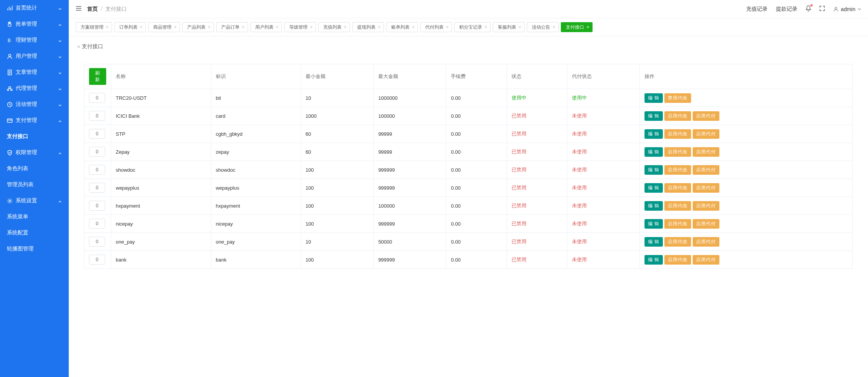 The width and height of the screenshot is (868, 377). Describe the element at coordinates (34, 120) in the screenshot. I see `sidebar-group-7: 支付管理` at that location.